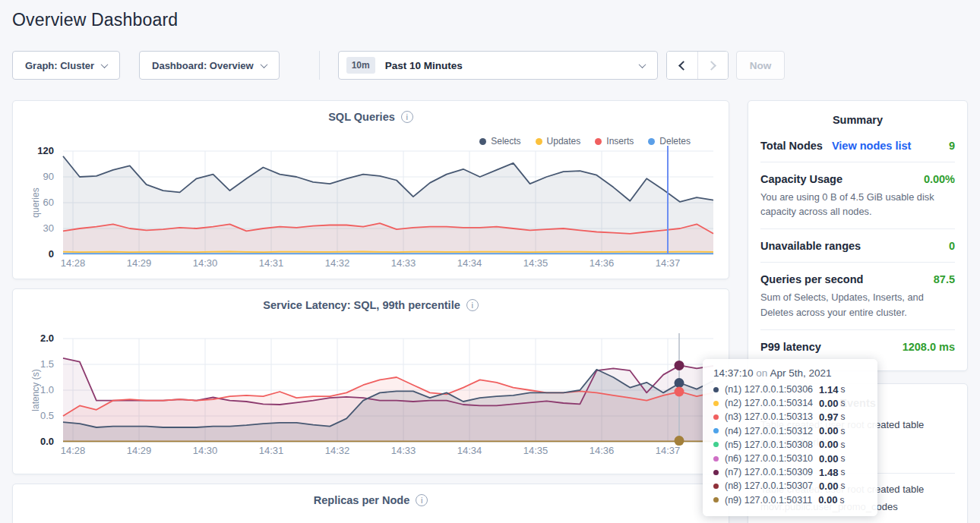  Describe the element at coordinates (858, 346) in the screenshot. I see `summary-row: P99 latency1208.0 ms` at that location.